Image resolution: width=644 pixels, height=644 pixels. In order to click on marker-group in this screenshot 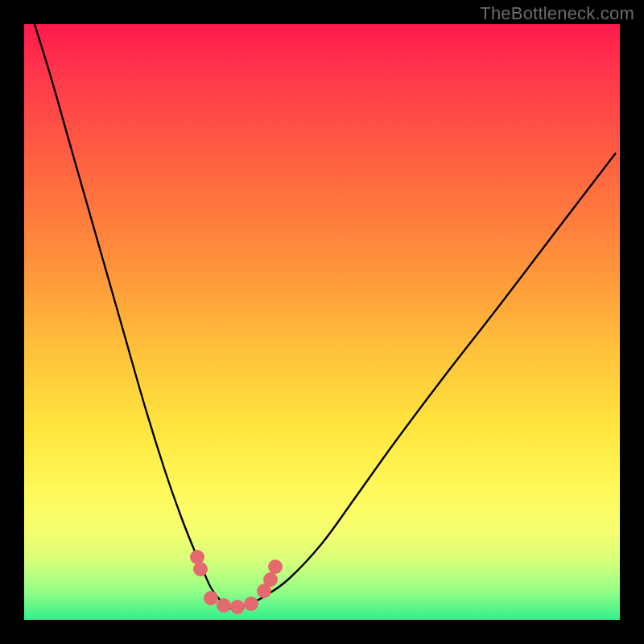, I will do `click(237, 582)`.